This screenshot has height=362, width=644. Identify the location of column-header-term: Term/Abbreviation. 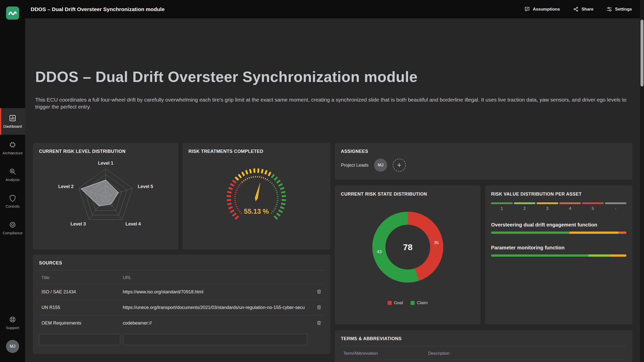
(386, 353).